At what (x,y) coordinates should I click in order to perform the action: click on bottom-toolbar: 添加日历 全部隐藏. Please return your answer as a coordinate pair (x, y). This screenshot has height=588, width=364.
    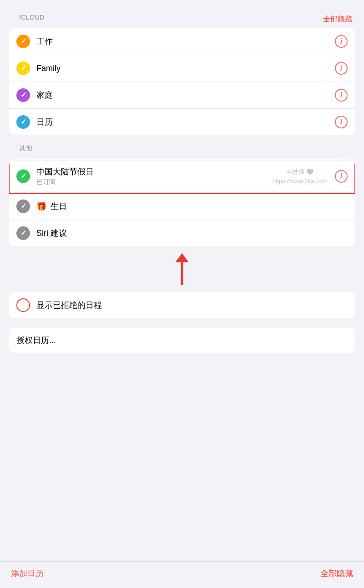
    Looking at the image, I should click on (182, 575).